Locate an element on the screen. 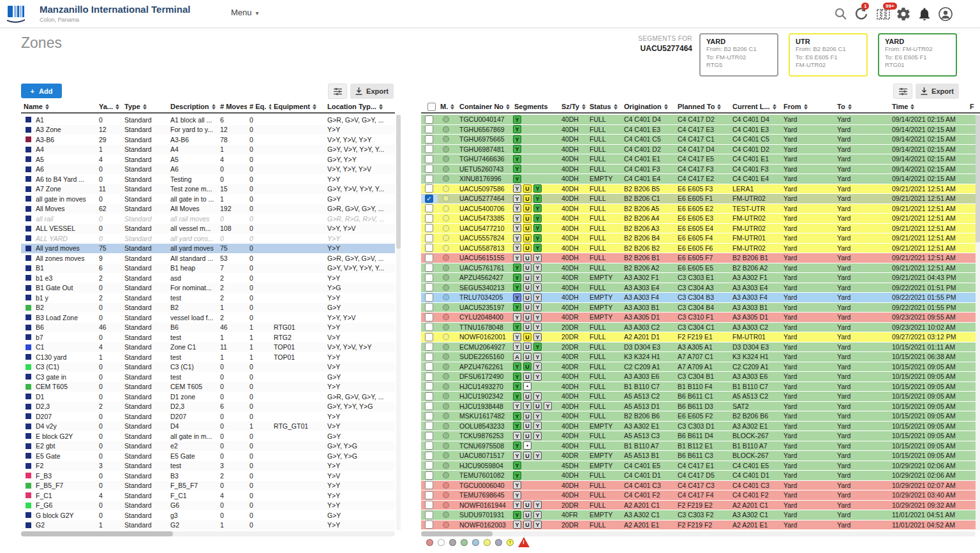 This screenshot has width=980, height=553. moves-column-header: Time is located at coordinates (928, 107).